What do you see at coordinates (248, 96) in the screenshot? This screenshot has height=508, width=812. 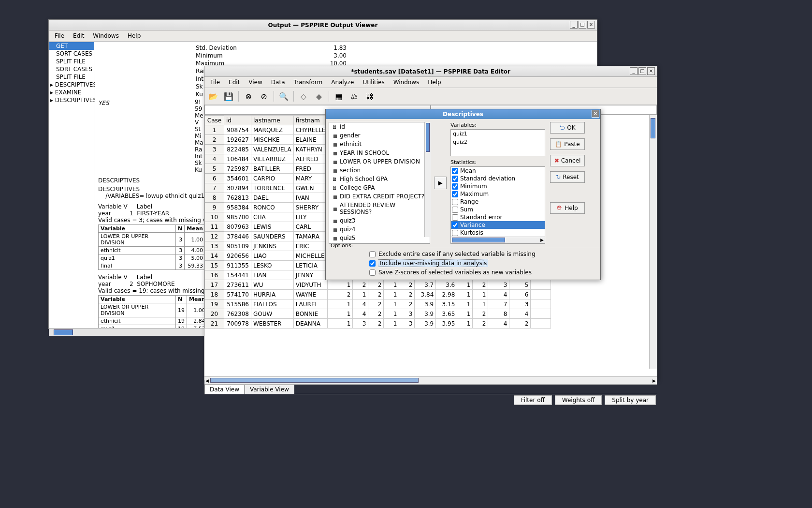 I see `goto-case-icon: ⊗` at bounding box center [248, 96].